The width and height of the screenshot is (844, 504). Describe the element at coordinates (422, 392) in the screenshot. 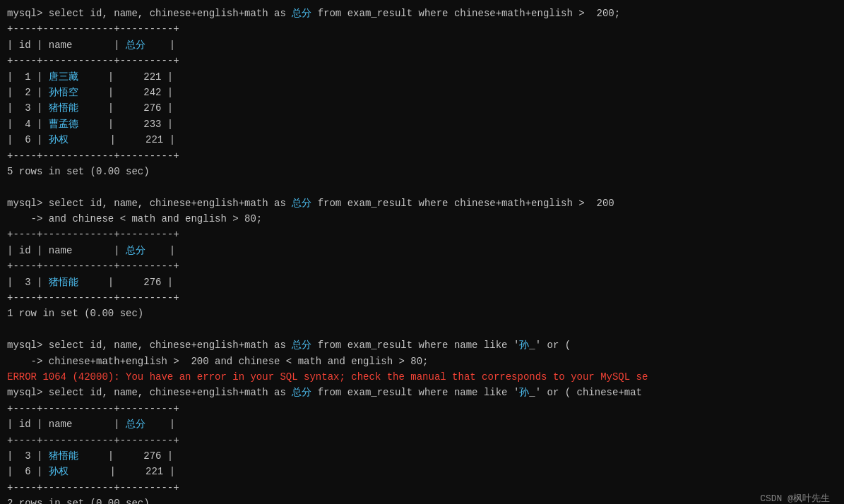

I see `query3-prompt2: mysql> select id, name, chinese+english+…` at that location.